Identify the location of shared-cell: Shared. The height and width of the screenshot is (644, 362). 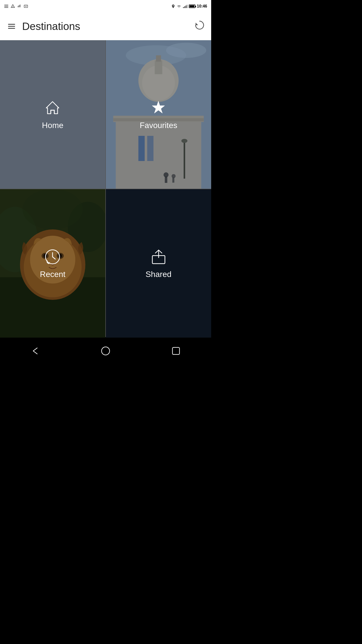
(158, 263).